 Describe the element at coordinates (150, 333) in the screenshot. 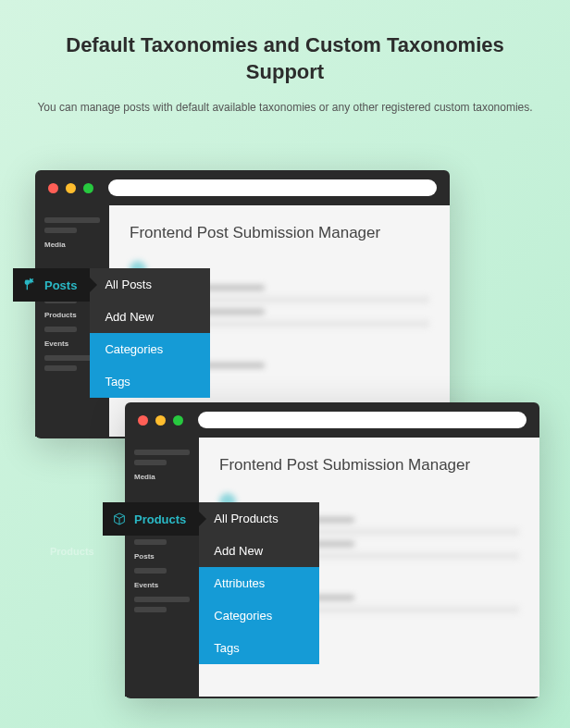

I see `flyout-menu: All Posts Add New Categories Tags` at that location.